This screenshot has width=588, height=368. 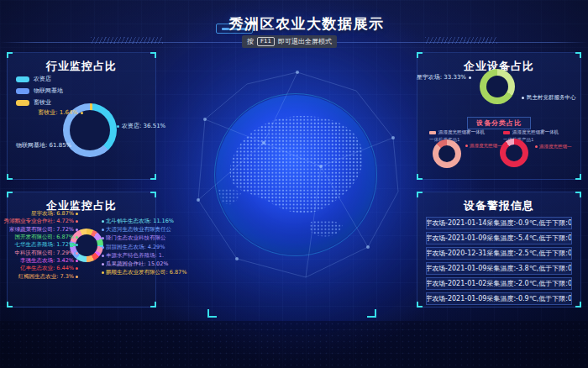 I want to click on callout-nongzidian: 农资店: 36.51%, so click(x=141, y=126).